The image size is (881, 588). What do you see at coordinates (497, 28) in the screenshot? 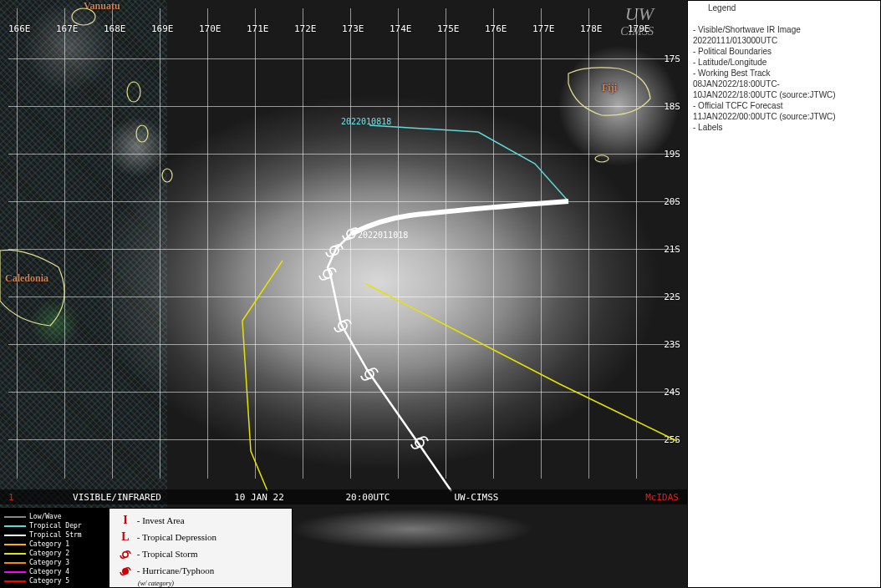
I see `lon-label: 176E` at bounding box center [497, 28].